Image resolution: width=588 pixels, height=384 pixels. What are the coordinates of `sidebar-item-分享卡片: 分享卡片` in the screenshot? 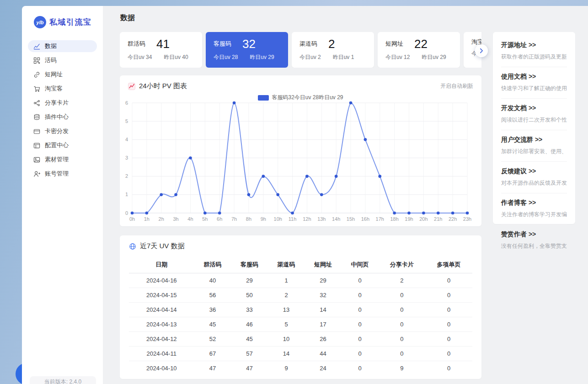 It's located at (62, 103).